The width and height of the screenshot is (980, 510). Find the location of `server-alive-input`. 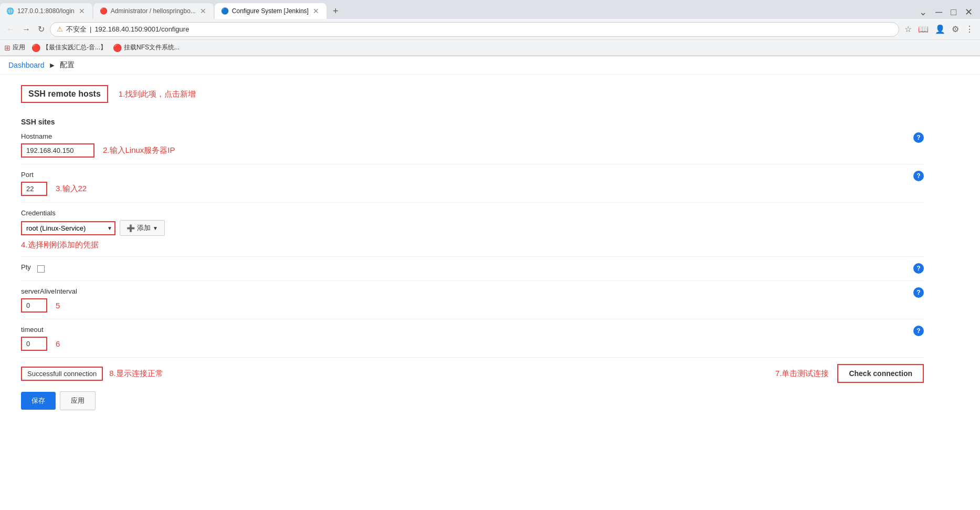

server-alive-input is located at coordinates (34, 306).